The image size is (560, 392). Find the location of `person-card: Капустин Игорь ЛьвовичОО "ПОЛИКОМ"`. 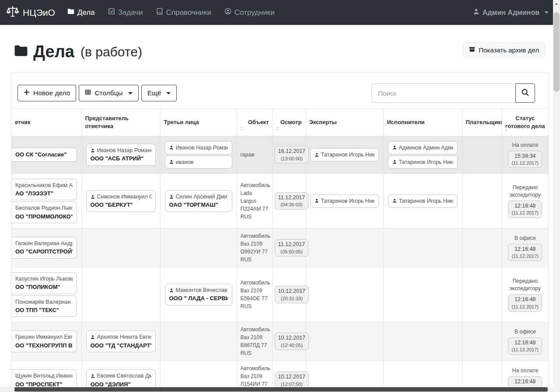

person-card: Капустин Игорь ЛьвовичОО "ПОЛИКОМ" is located at coordinates (44, 283).